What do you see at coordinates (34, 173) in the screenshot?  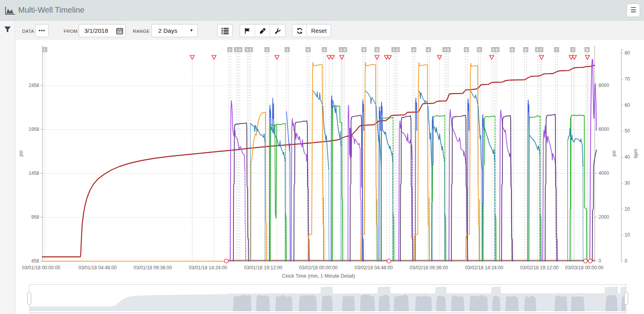 I see `svg-text: 1458` at bounding box center [34, 173].